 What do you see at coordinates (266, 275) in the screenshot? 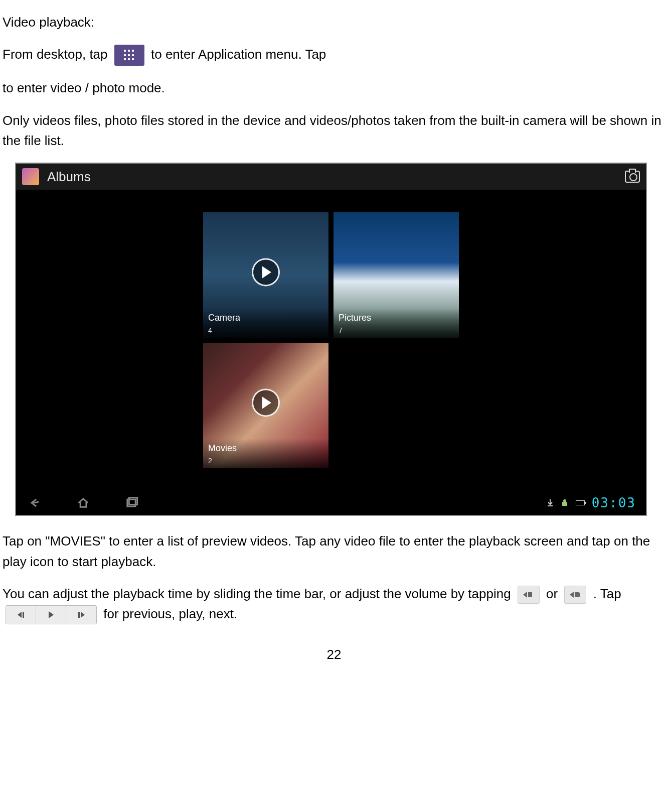
I see `album-camera: Camera 4` at bounding box center [266, 275].